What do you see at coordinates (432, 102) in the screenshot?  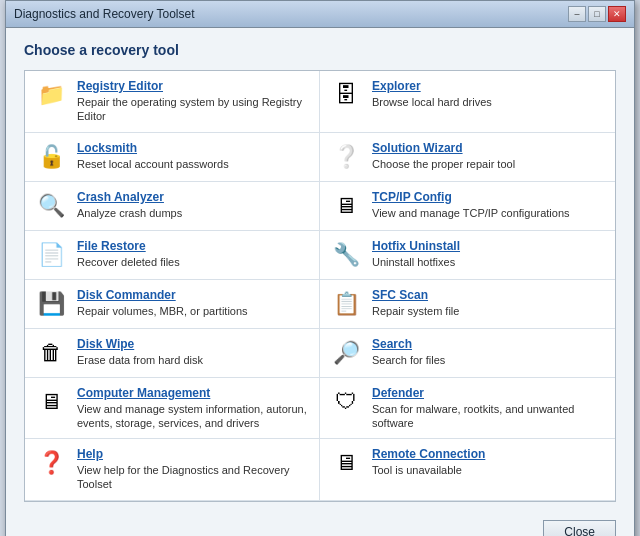 I see `explorer-desc: Browse local hard drives` at bounding box center [432, 102].